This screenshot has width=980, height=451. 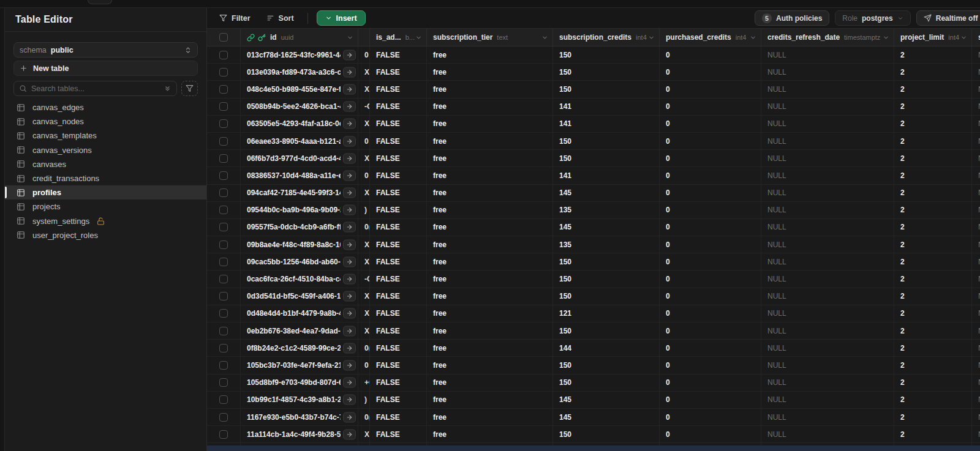 I want to click on role-selector-button: Role postgres, so click(x=872, y=18).